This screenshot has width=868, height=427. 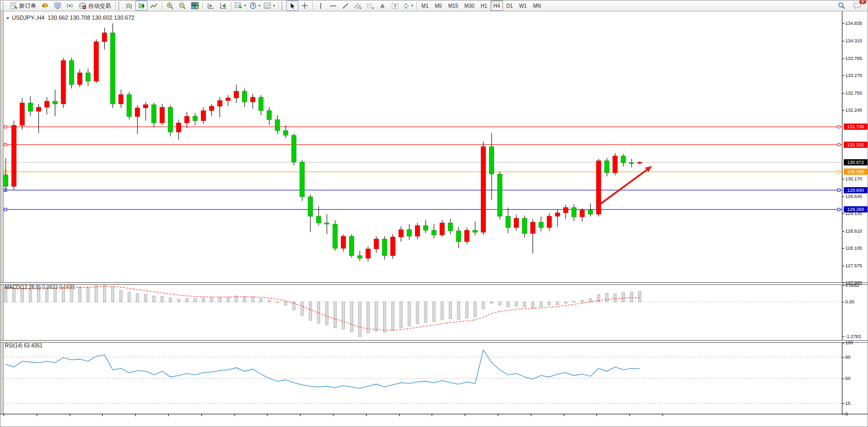 I want to click on price-tick: 132.240, so click(x=854, y=110).